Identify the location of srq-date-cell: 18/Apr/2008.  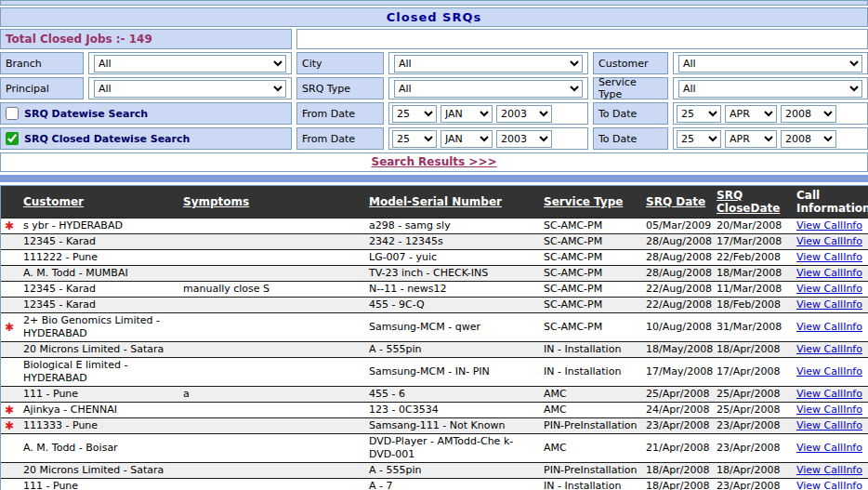
(677, 470).